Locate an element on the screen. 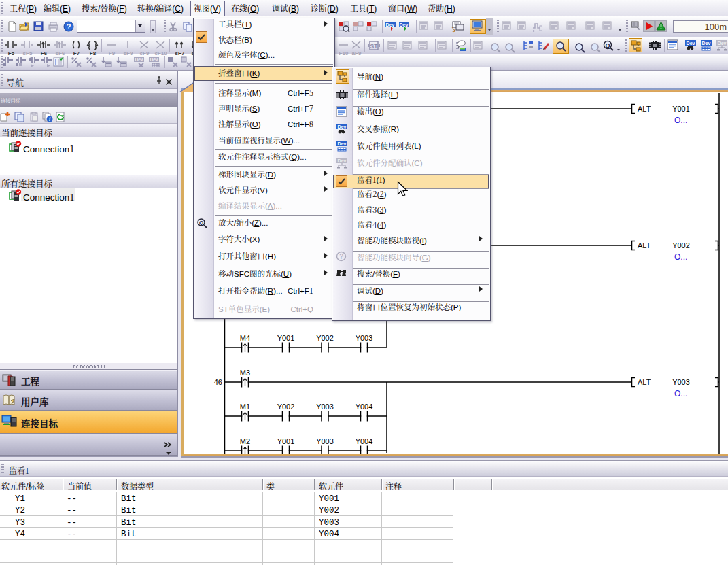 The height and width of the screenshot is (565, 728). svg-text: 46 is located at coordinates (218, 382).